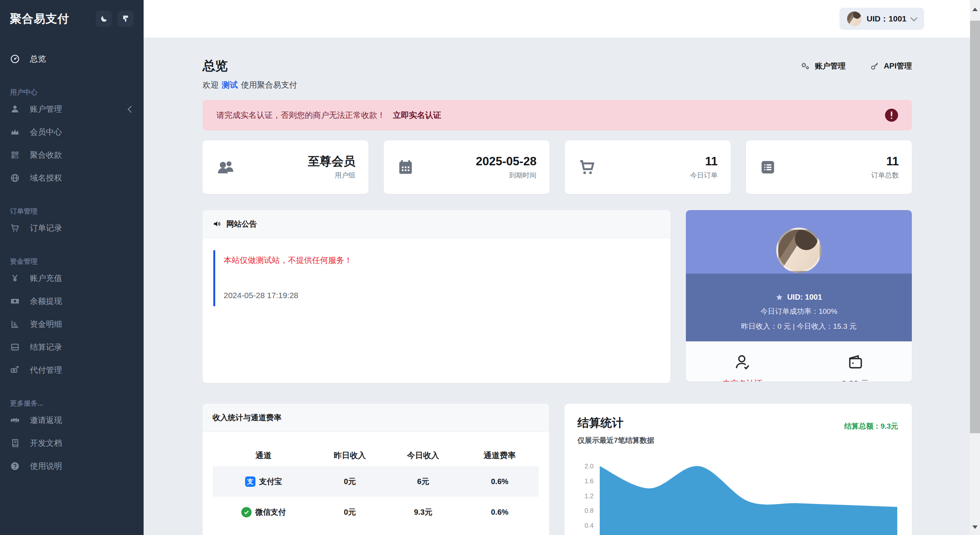 Image resolution: width=980 pixels, height=535 pixels. Describe the element at coordinates (250, 481) in the screenshot. I see `alipay-icon: 支` at that location.